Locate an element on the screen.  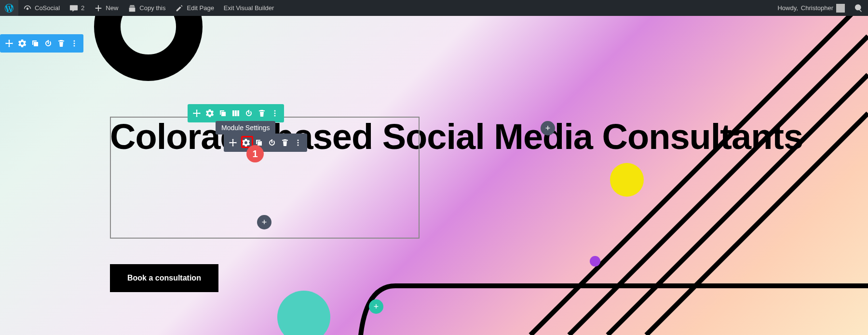
edit-page-label: Edit Page is located at coordinates (200, 8).